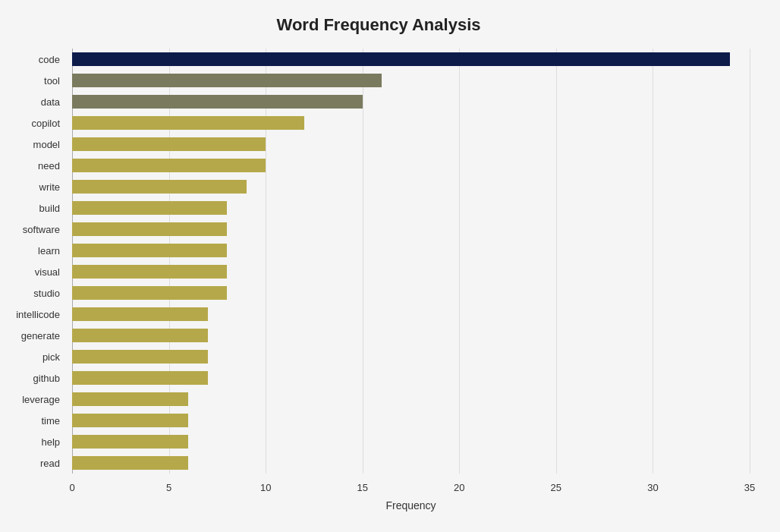 The width and height of the screenshot is (780, 532). What do you see at coordinates (411, 272) in the screenshot?
I see `bar-row-visual` at bounding box center [411, 272].